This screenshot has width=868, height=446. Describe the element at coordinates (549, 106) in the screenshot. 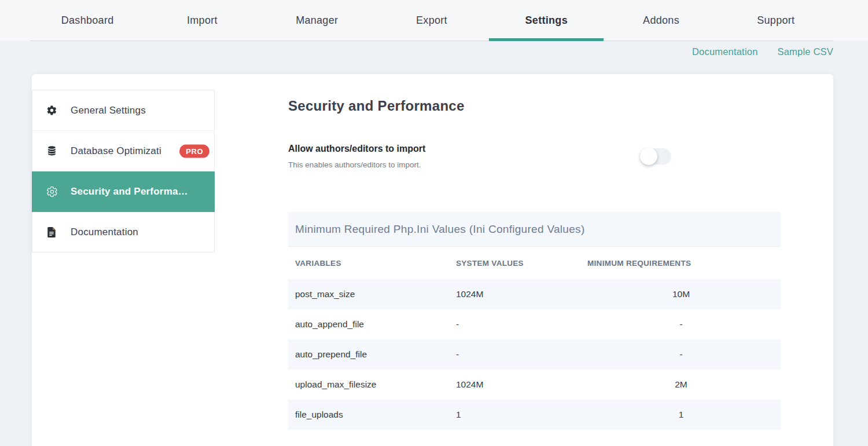

I see `page-title: Security and Performance` at that location.